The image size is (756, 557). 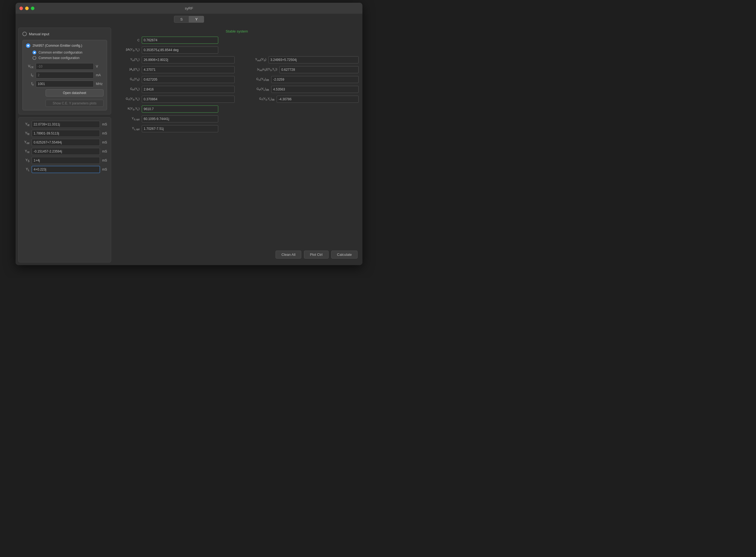 I want to click on yl-opt-label: YL,opt, so click(x=127, y=128).